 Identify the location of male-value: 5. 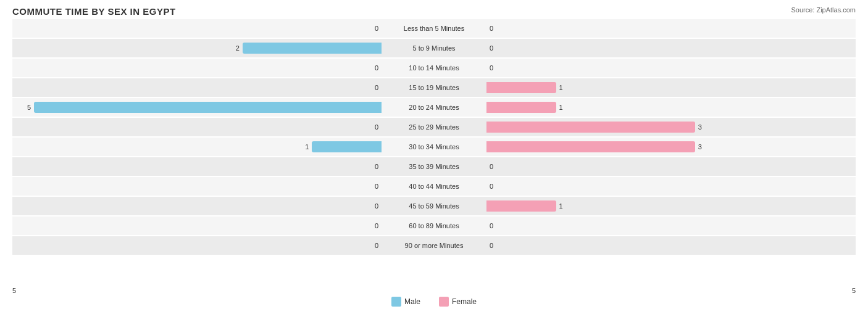
(29, 107).